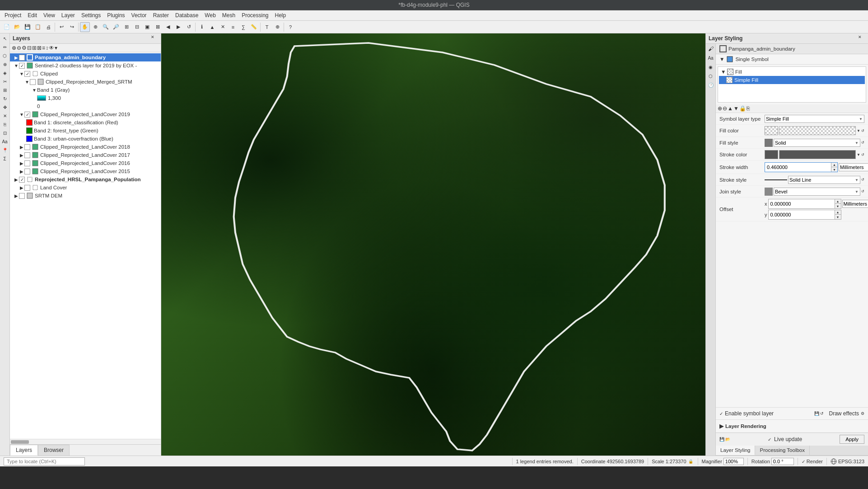  What do you see at coordinates (44, 461) in the screenshot?
I see `locate-input` at bounding box center [44, 461].